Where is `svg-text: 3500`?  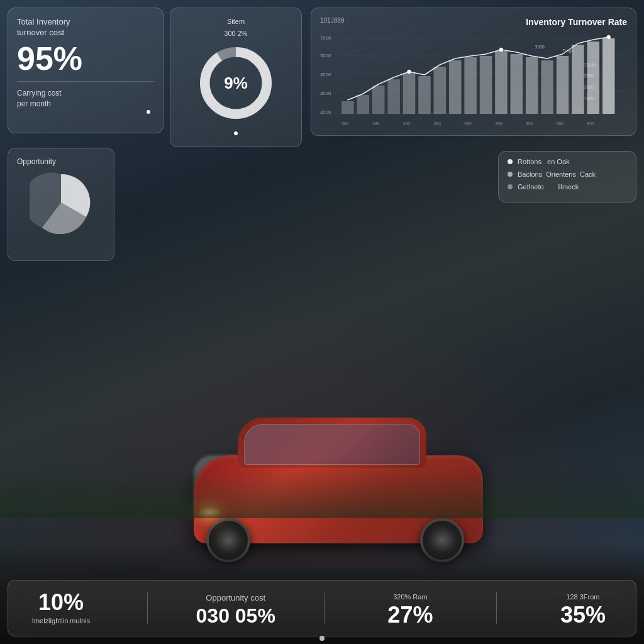
svg-text: 3500 is located at coordinates (326, 74).